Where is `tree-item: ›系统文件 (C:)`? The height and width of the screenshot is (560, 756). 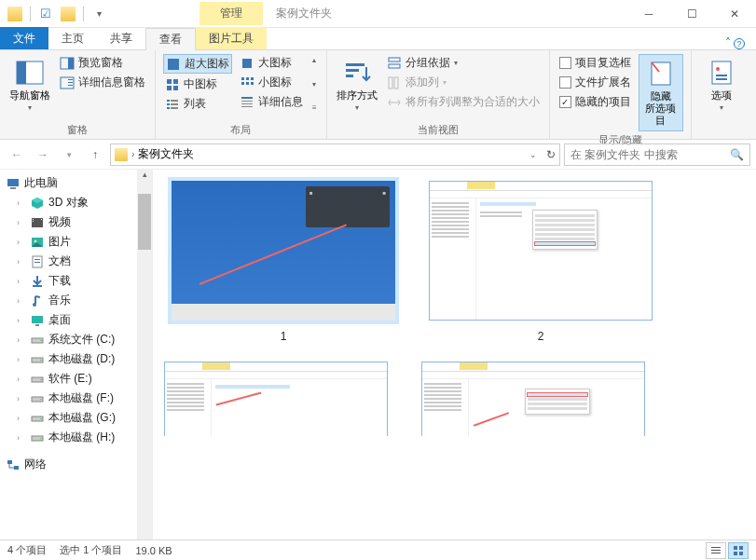 tree-item: ›系统文件 (C:) is located at coordinates (76, 339).